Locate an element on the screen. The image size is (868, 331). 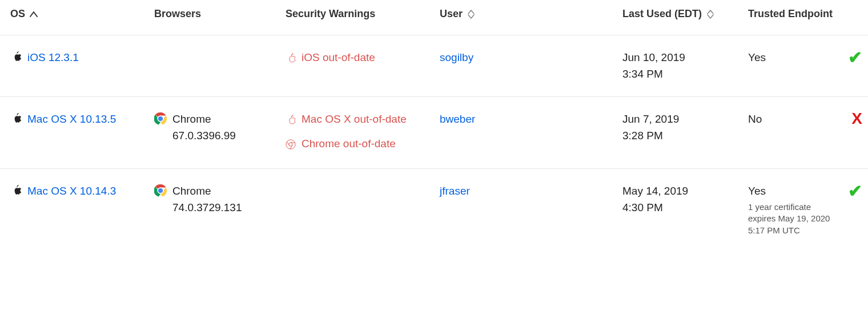
last-used-time: 4:30 PM is located at coordinates (680, 208).